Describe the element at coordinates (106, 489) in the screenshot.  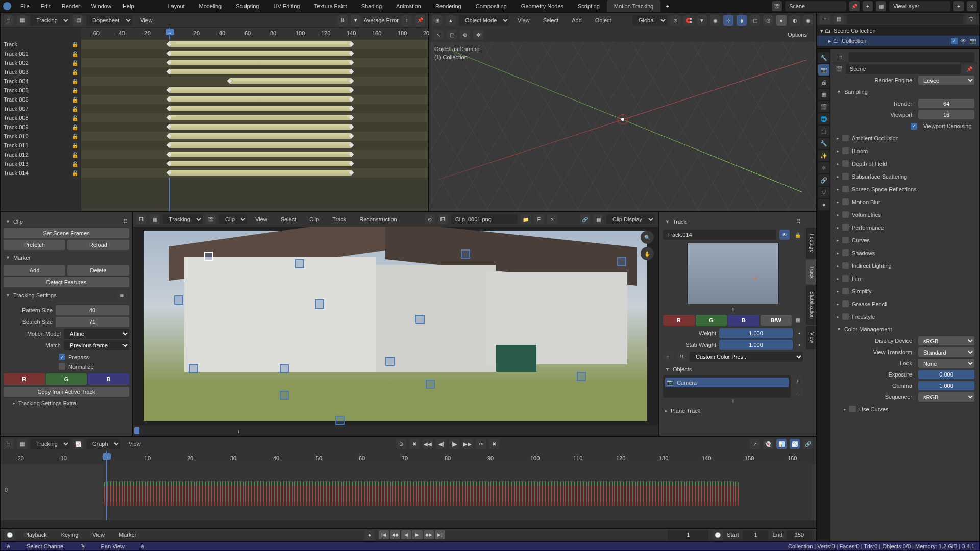
I see `playhead` at that location.